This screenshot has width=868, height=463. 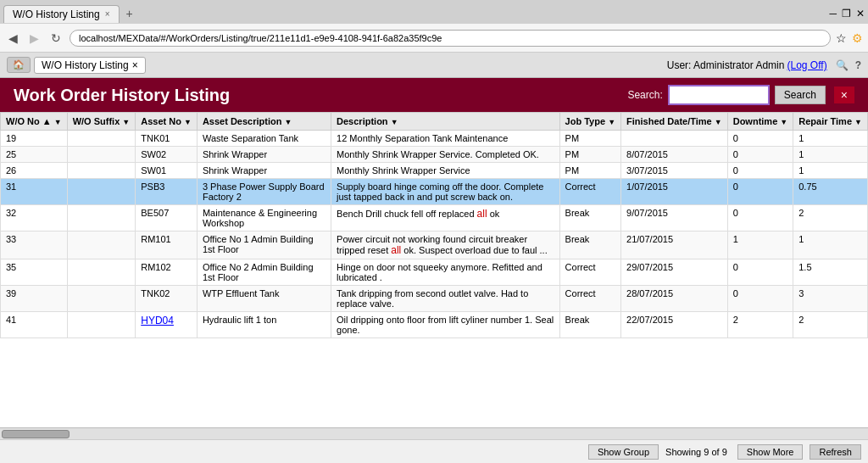 What do you see at coordinates (446, 273) in the screenshot?
I see `table-cell: Hinge on door not squeeky anymore. Refit…` at bounding box center [446, 273].